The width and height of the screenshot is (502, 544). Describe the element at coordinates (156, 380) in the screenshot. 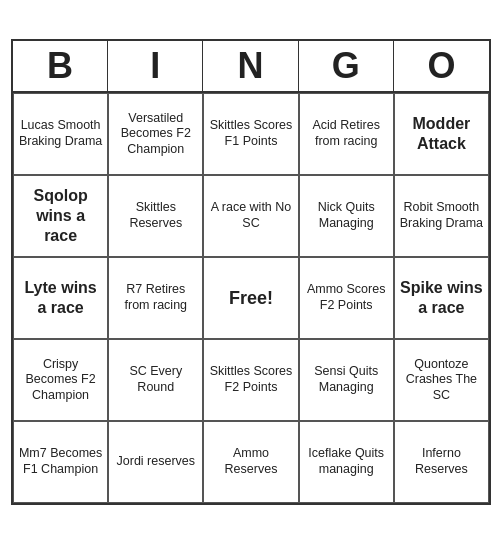

I see `bingo-cell-16: SC Every Round` at that location.